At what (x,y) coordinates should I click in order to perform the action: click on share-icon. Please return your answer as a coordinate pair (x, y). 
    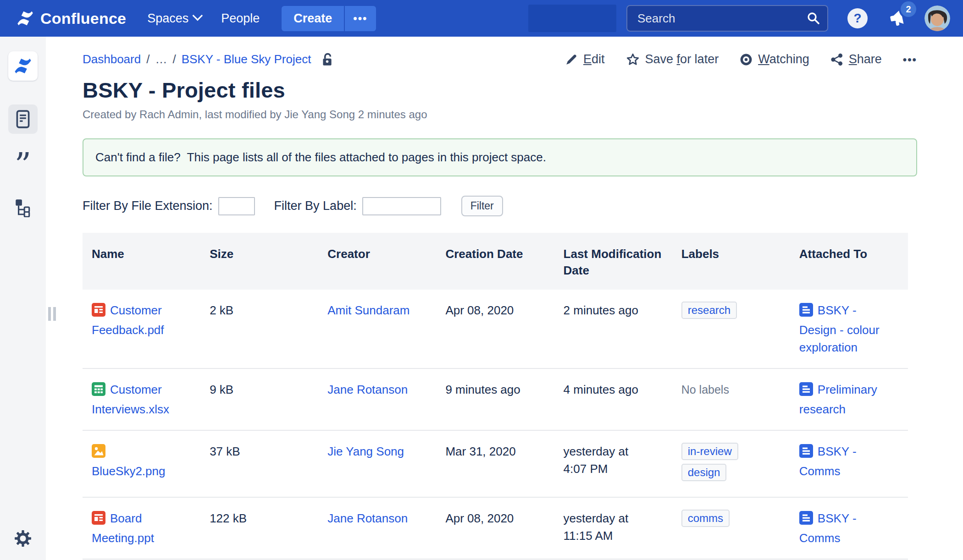
    Looking at the image, I should click on (837, 60).